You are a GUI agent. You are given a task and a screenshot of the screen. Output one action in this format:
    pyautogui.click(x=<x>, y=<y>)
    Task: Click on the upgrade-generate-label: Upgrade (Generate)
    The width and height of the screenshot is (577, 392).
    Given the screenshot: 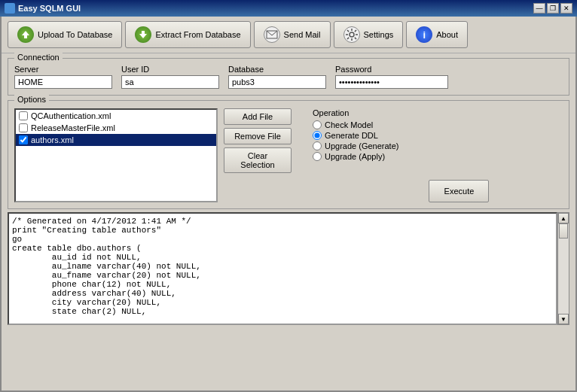 What is the action you would take?
    pyautogui.click(x=362, y=146)
    